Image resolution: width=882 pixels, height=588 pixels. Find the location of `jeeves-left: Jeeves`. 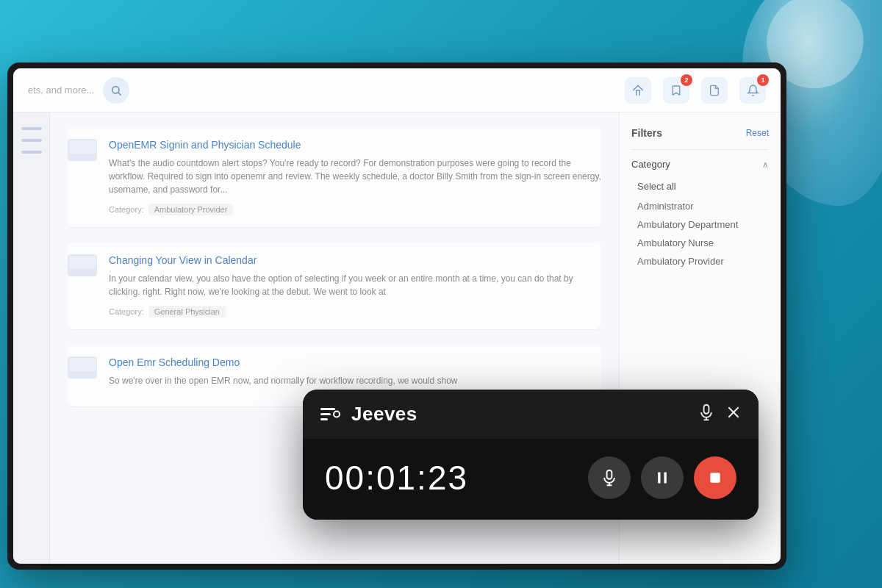

jeeves-left: Jeeves is located at coordinates (369, 415).